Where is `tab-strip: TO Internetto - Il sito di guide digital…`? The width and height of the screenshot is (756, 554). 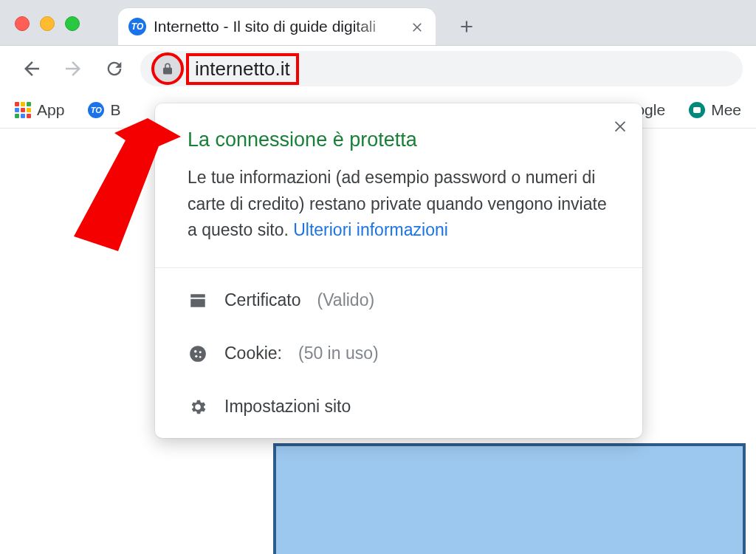 tab-strip: TO Internetto - Il sito di guide digital… is located at coordinates (378, 23).